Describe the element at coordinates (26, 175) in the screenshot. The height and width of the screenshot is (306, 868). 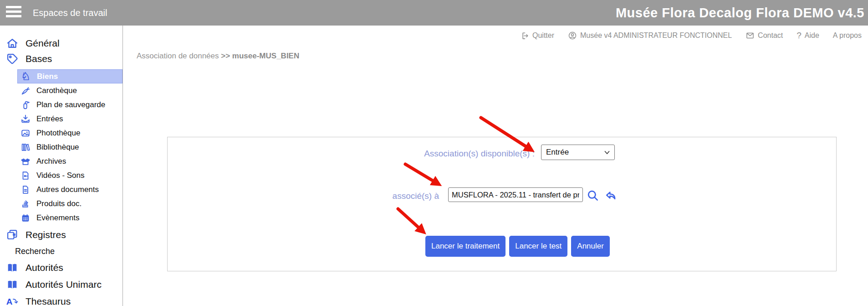
I see `video-document-icon` at that location.